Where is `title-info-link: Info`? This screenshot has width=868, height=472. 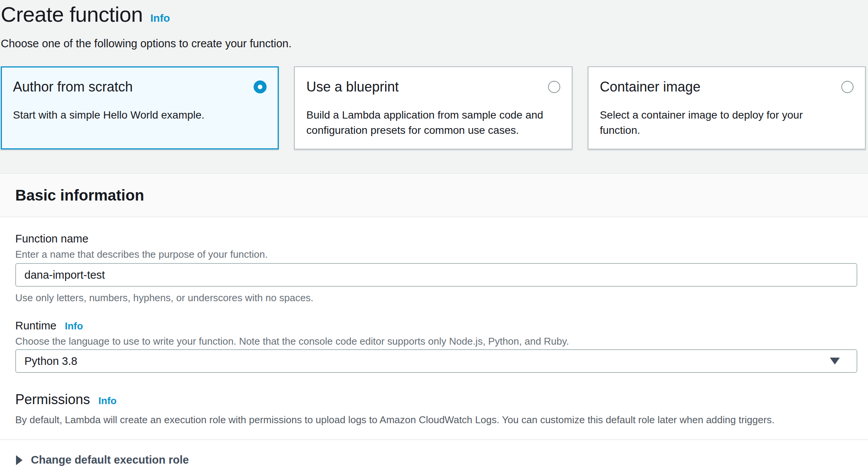 title-info-link: Info is located at coordinates (160, 18).